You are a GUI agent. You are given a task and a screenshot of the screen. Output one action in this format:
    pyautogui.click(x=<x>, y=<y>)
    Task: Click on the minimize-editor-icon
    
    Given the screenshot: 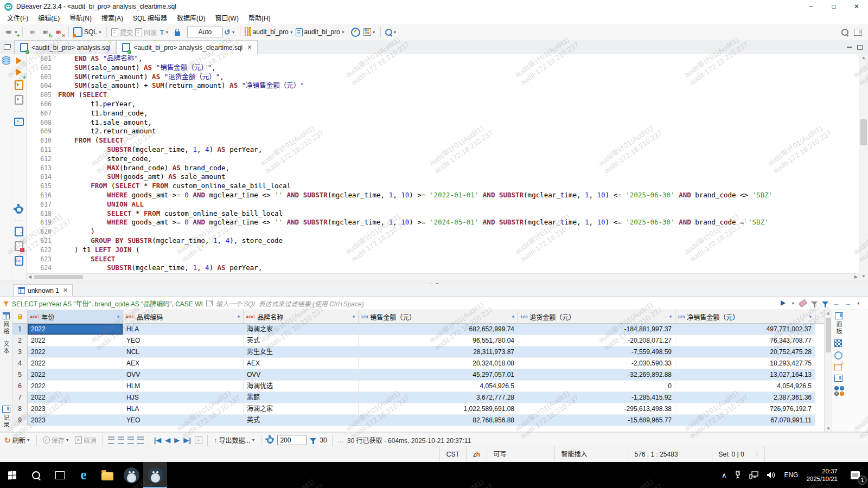 What is the action you would take?
    pyautogui.click(x=850, y=47)
    